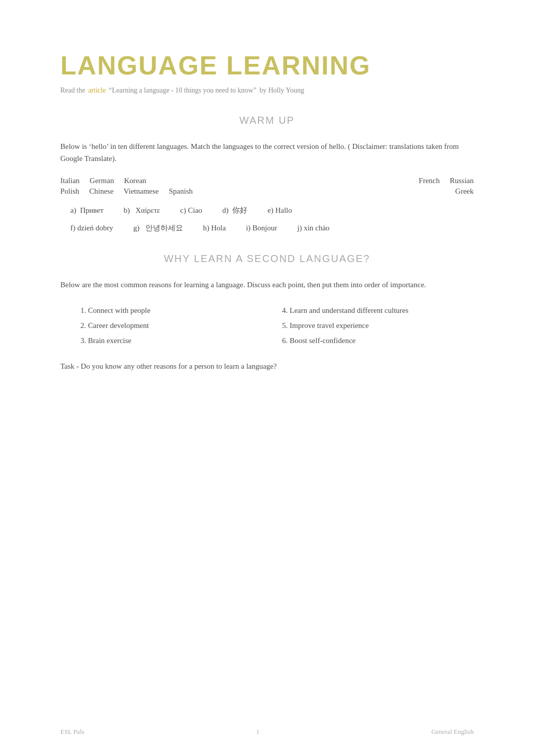 The height and width of the screenshot is (756, 534). I want to click on languages-row-2: Polish Chinese Vietnamese Spanish Greek, so click(267, 191).